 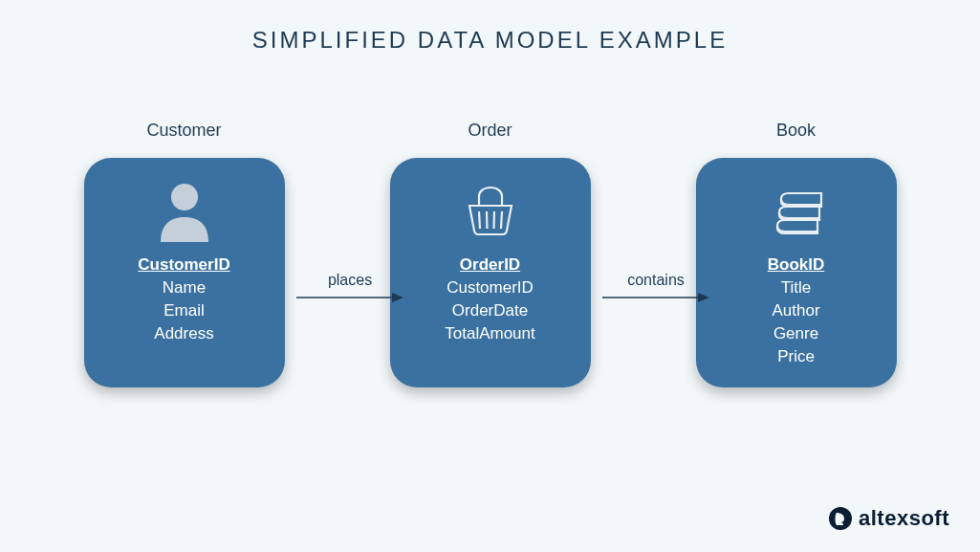 I want to click on person-icon, so click(x=185, y=211).